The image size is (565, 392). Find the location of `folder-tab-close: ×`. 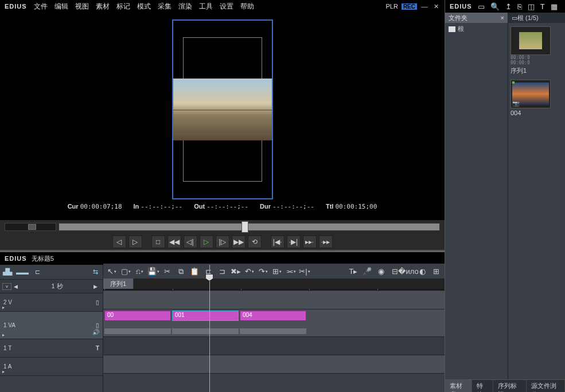

folder-tab-close: × is located at coordinates (502, 18).